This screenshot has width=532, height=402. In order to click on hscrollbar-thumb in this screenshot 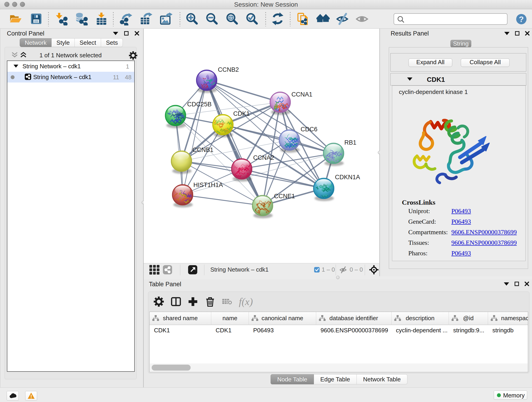, I will do `click(171, 368)`.